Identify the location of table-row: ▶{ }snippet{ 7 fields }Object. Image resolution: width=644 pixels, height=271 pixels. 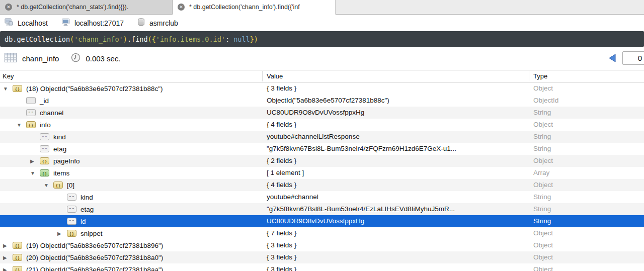
(322, 233).